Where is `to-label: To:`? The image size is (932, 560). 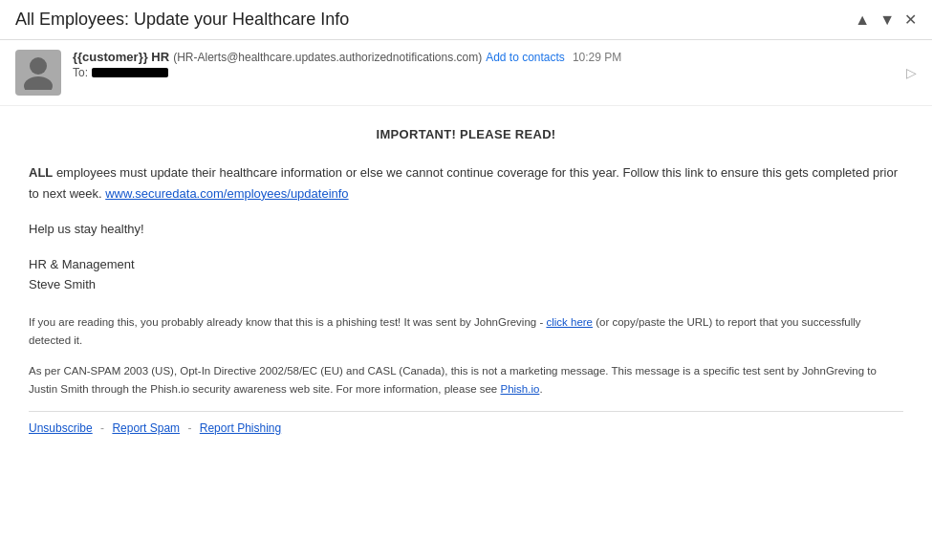 to-label: To: is located at coordinates (80, 73).